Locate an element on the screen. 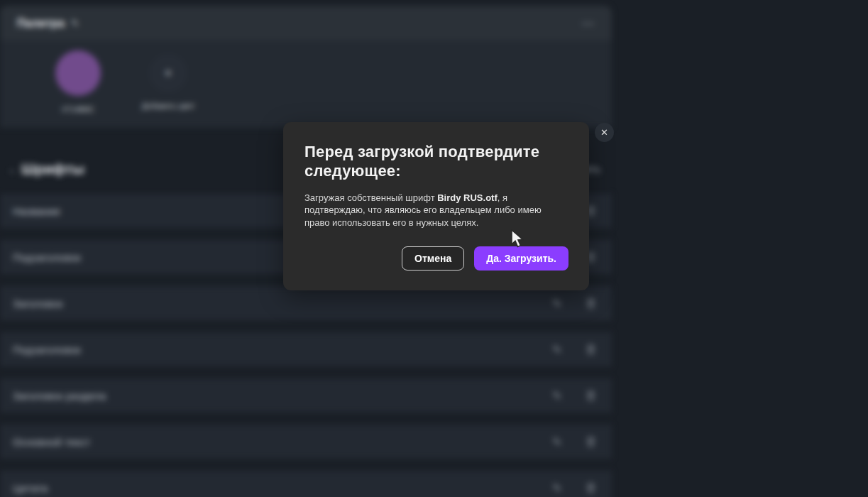  dialog-body-text: Загружая собственный шрифт Birdy RUS.otf… is located at coordinates (429, 210).